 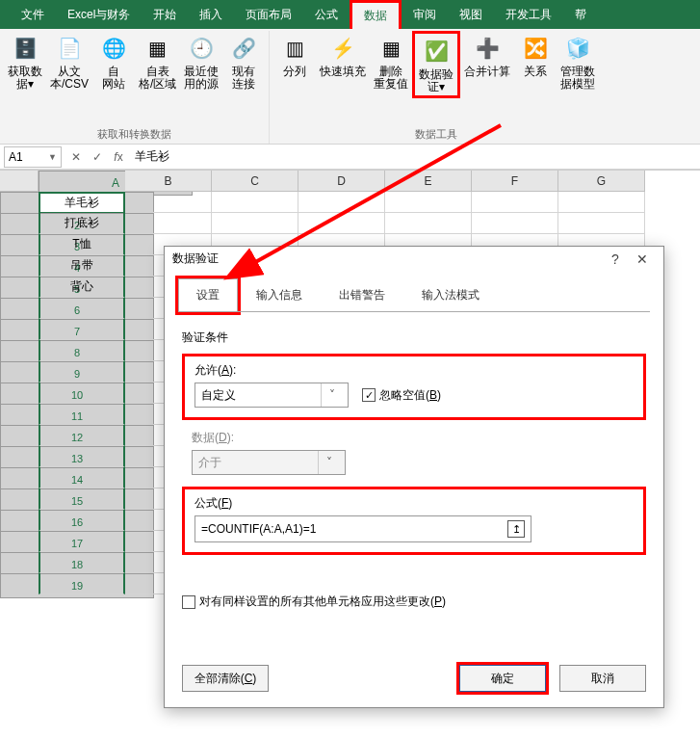 I want to click on tab-review: 审阅, so click(x=425, y=14).